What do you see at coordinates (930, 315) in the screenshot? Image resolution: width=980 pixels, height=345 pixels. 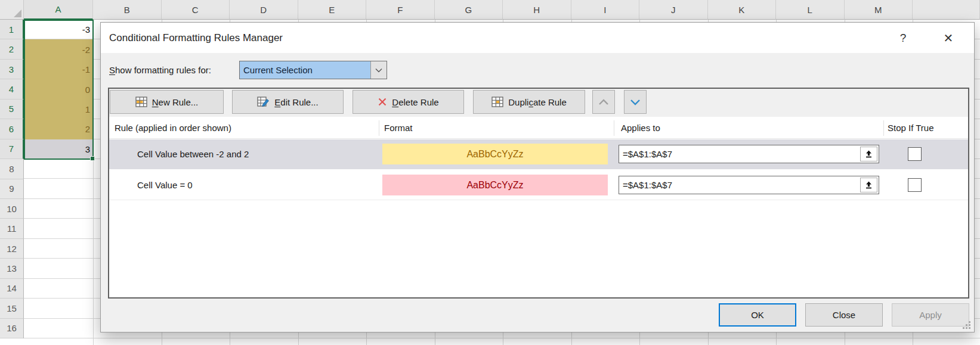 I see `apply-button: Apply` at bounding box center [930, 315].